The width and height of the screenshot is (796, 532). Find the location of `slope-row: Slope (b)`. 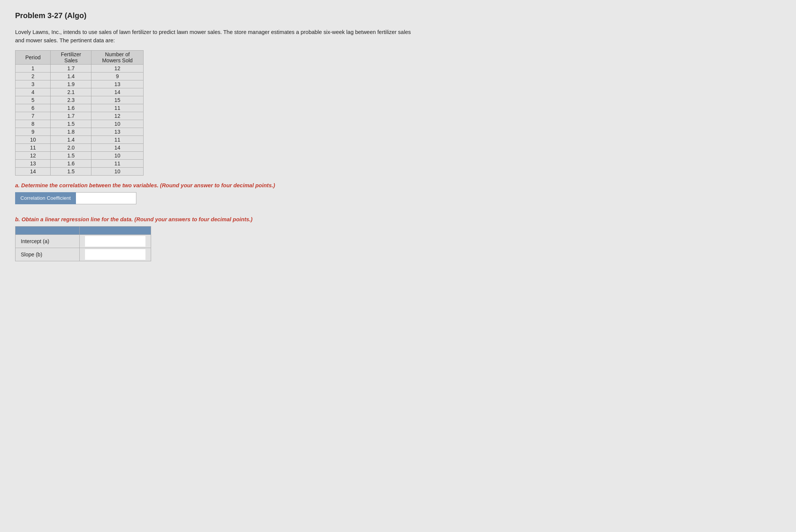

slope-row: Slope (b) is located at coordinates (83, 254).